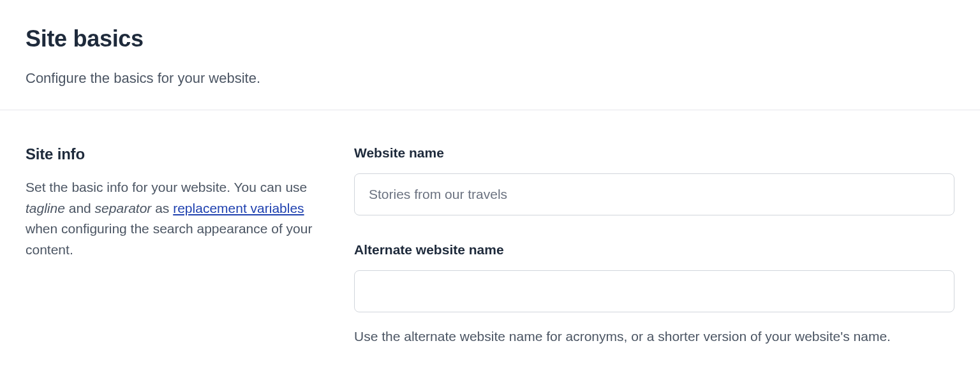  I want to click on page-title: Site basics, so click(490, 39).